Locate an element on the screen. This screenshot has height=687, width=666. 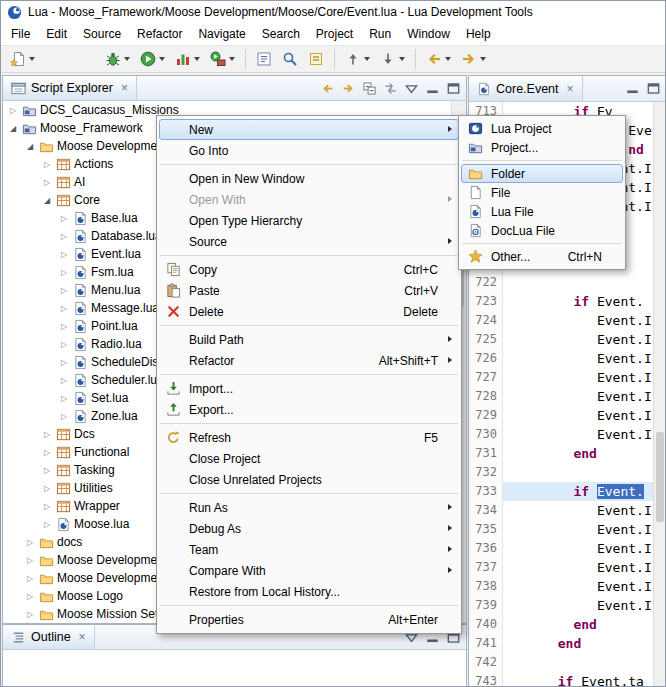
menu-item-team: Team is located at coordinates (309, 550).